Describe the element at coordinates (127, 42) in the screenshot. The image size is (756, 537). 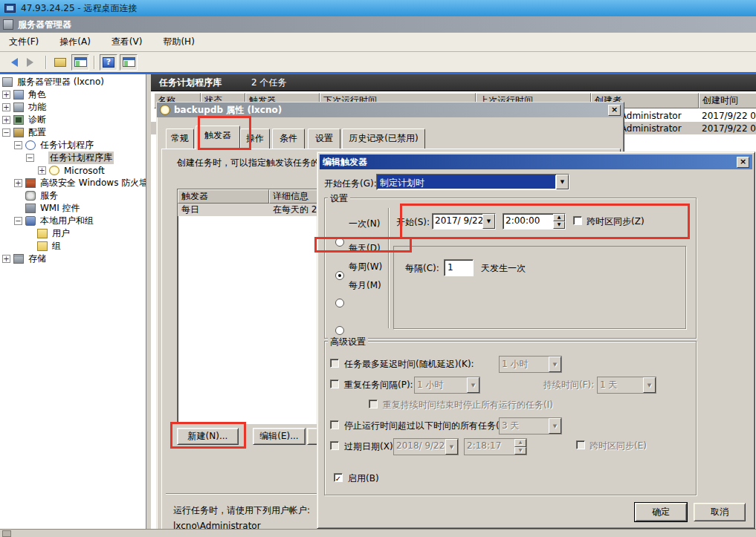
I see `menu-view: 查看(V)` at that location.